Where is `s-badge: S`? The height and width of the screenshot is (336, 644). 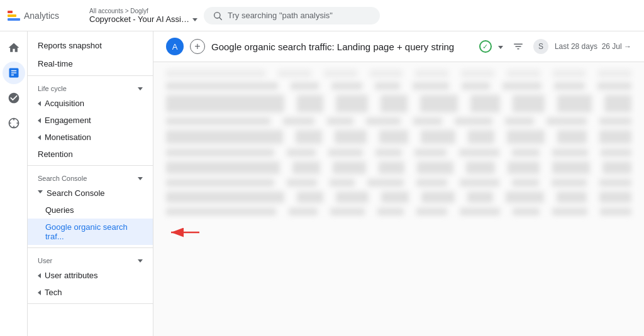
s-badge: S is located at coordinates (541, 46).